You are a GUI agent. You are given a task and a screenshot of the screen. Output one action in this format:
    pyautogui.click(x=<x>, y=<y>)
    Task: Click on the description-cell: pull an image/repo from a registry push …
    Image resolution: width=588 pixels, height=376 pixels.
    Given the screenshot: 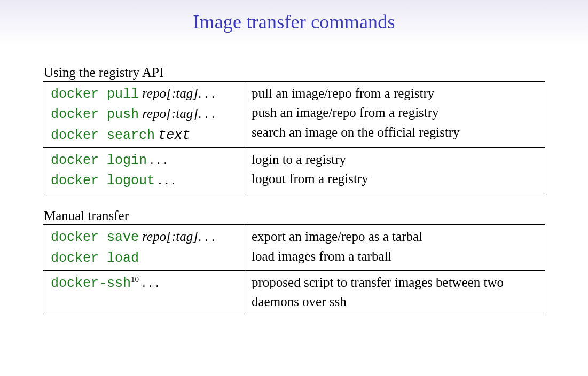 What is the action you would take?
    pyautogui.click(x=395, y=115)
    